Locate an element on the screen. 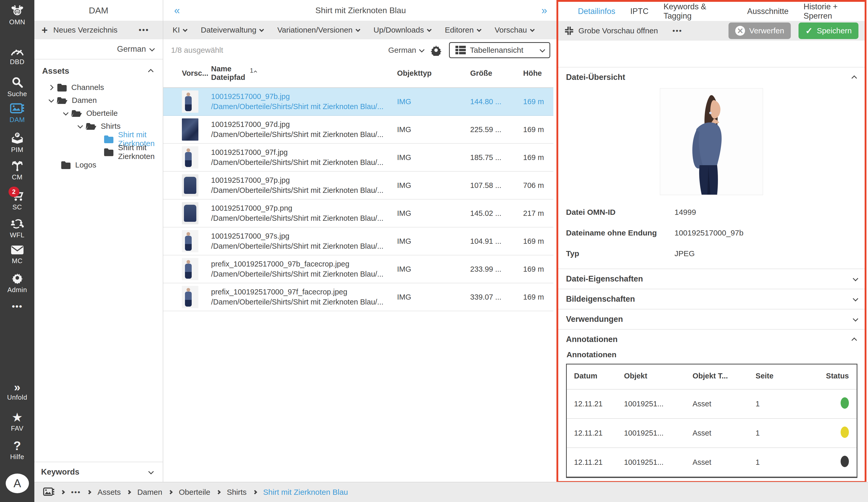 This screenshot has width=868, height=502. rail-label: PIM is located at coordinates (17, 150).